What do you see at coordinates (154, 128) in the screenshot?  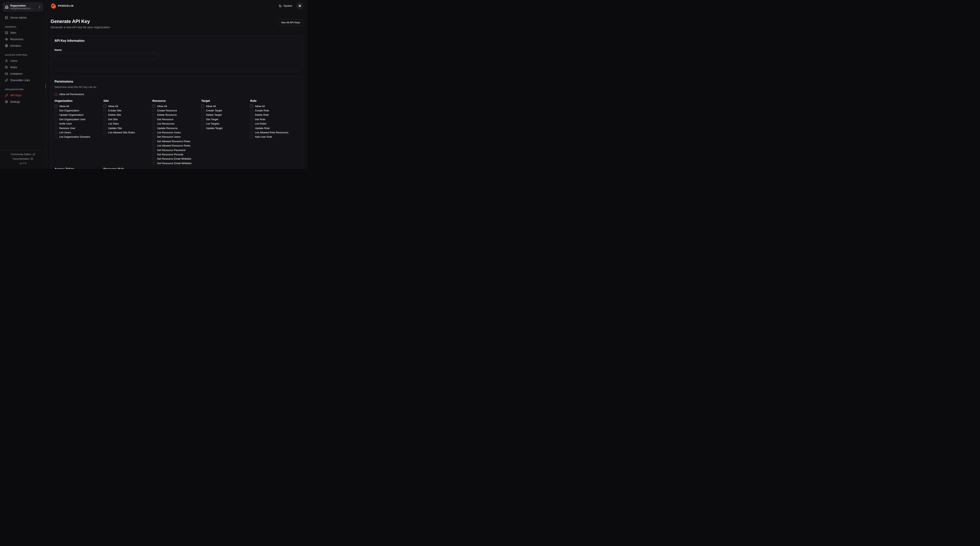 I see `checkbox-resource-update-resource` at bounding box center [154, 128].